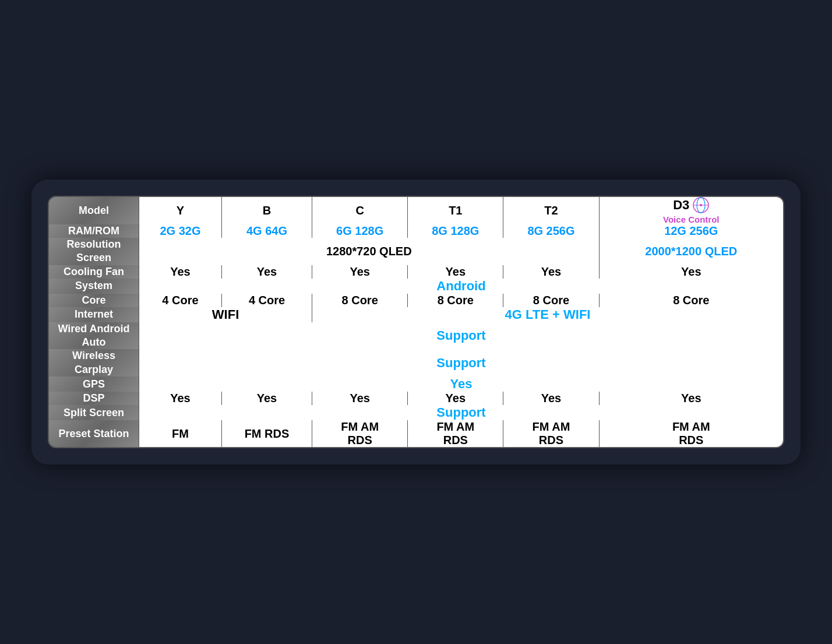 The height and width of the screenshot is (644, 832). What do you see at coordinates (551, 399) in the screenshot?
I see `cell-dsp-t2: Yes` at bounding box center [551, 399].